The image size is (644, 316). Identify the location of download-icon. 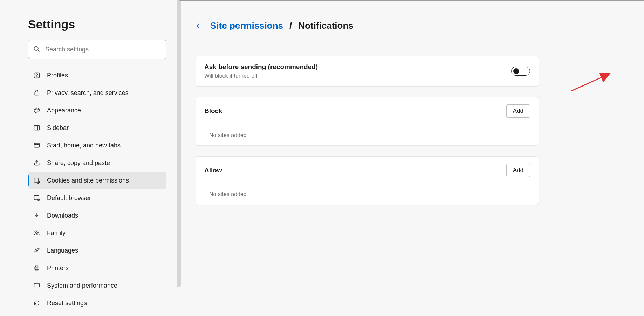
(37, 215).